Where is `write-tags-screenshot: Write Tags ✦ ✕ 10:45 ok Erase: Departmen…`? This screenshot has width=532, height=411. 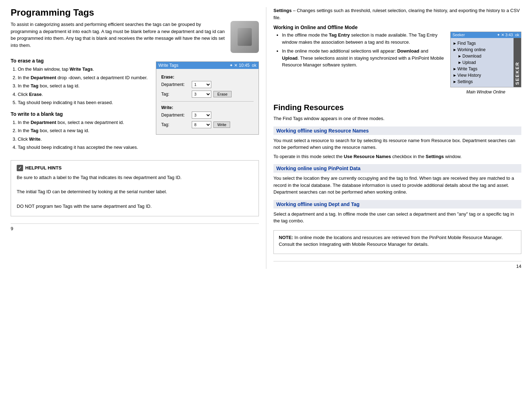
write-tags-screenshot: Write Tags ✦ ✕ 10:45 ok Erase: Departmen… is located at coordinates (207, 98).